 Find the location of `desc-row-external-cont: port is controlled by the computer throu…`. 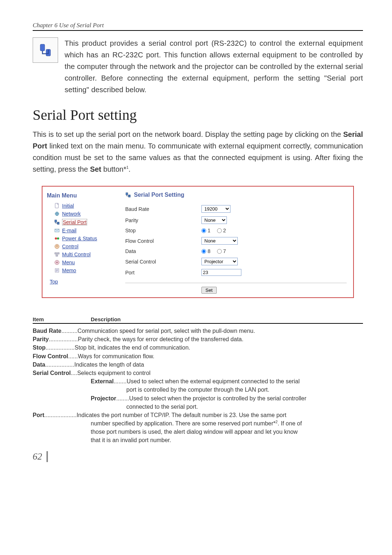

desc-row-external-cont: port is controlled by the computer throu… is located at coordinates (198, 390).